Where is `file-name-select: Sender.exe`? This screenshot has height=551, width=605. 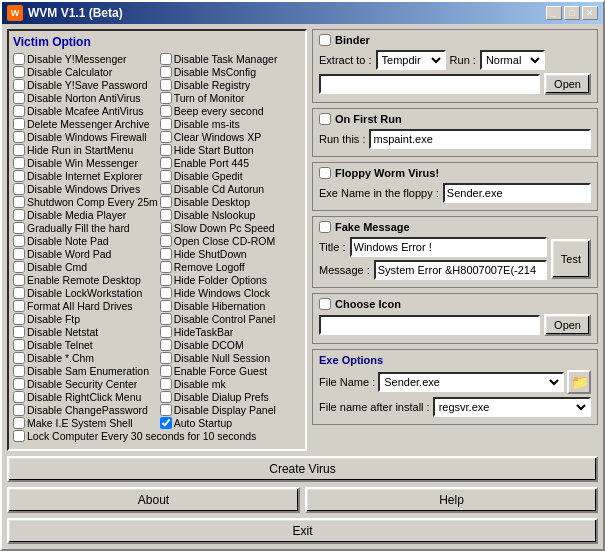 file-name-select: Sender.exe is located at coordinates (471, 382).